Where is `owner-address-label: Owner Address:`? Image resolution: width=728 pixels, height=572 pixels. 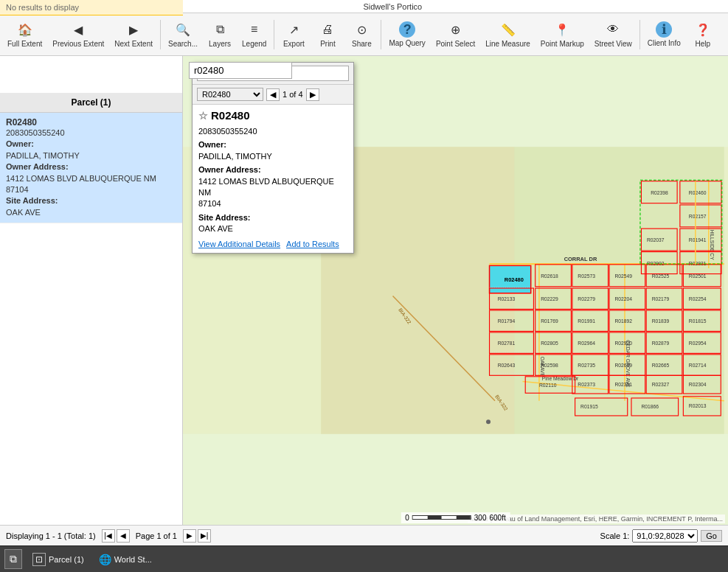 owner-address-label: Owner Address: is located at coordinates (37, 167).